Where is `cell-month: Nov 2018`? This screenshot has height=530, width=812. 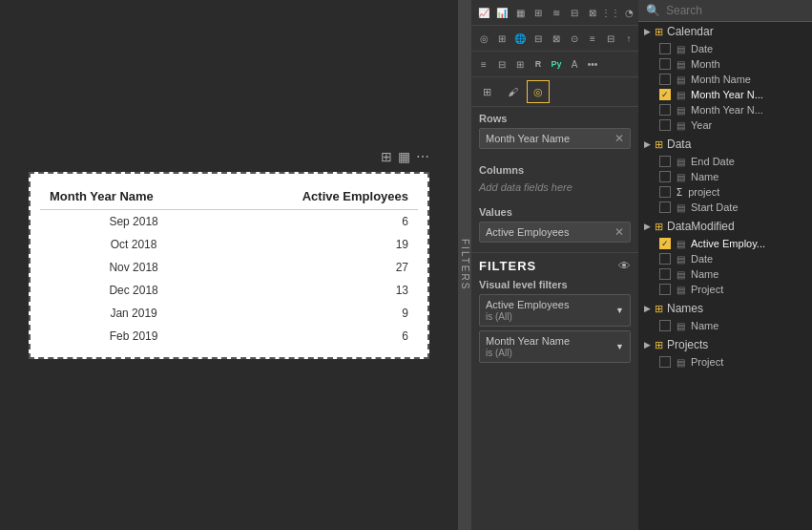 cell-month: Nov 2018 is located at coordinates (134, 267).